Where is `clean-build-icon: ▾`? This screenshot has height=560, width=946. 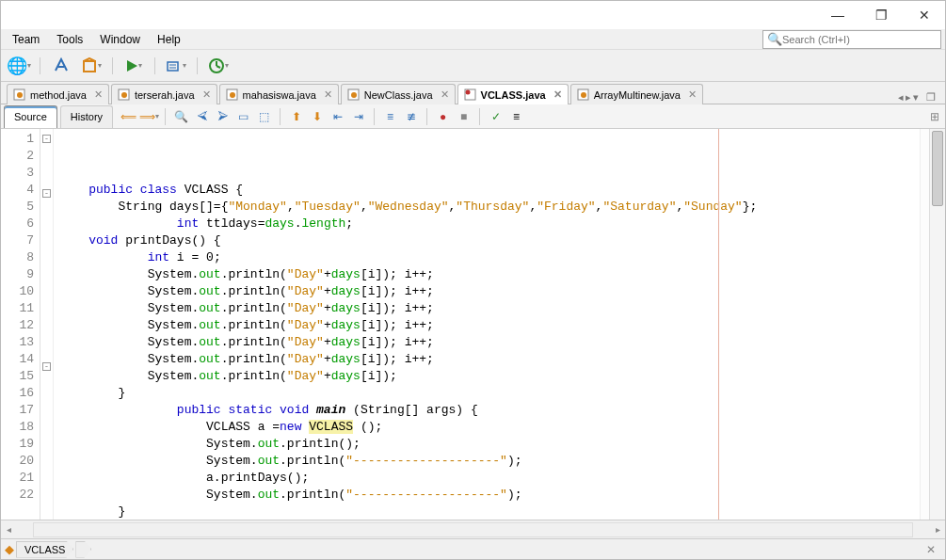
clean-build-icon: ▾ is located at coordinates (91, 66).